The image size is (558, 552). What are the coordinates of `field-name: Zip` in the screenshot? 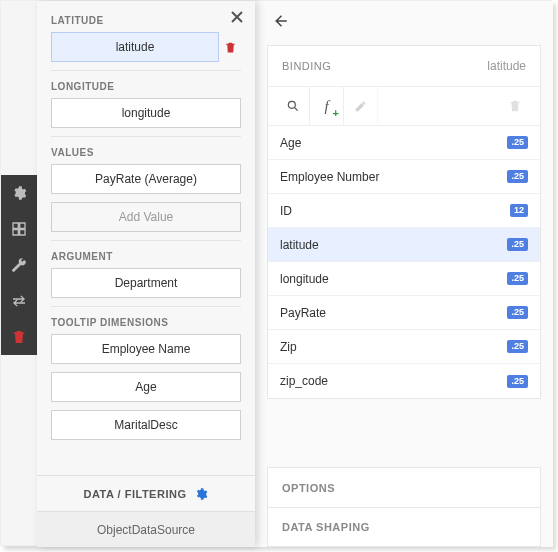 It's located at (394, 347).